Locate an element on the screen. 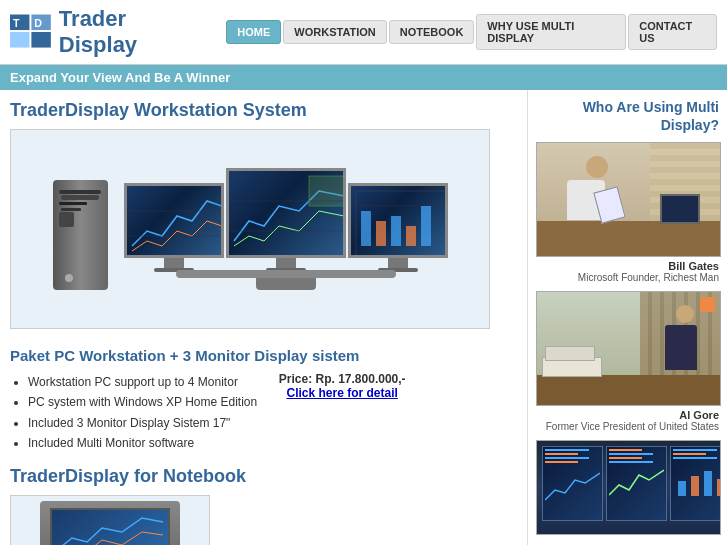 Image resolution: width=727 pixels, height=545 pixels. logo-text: Trader Display is located at coordinates (132, 32).